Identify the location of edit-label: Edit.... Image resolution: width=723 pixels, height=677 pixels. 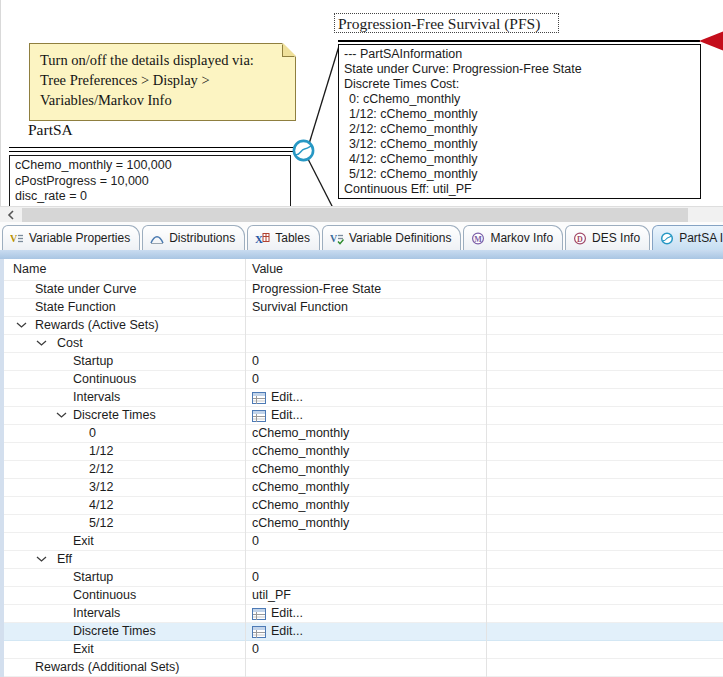
(287, 632).